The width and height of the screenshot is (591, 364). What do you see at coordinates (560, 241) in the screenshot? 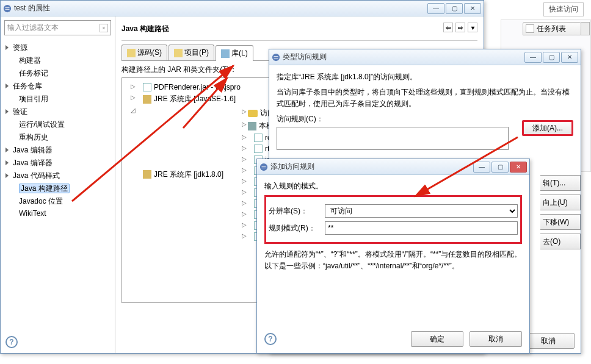
I see `remove-button-partial: 去(O)` at bounding box center [560, 241].